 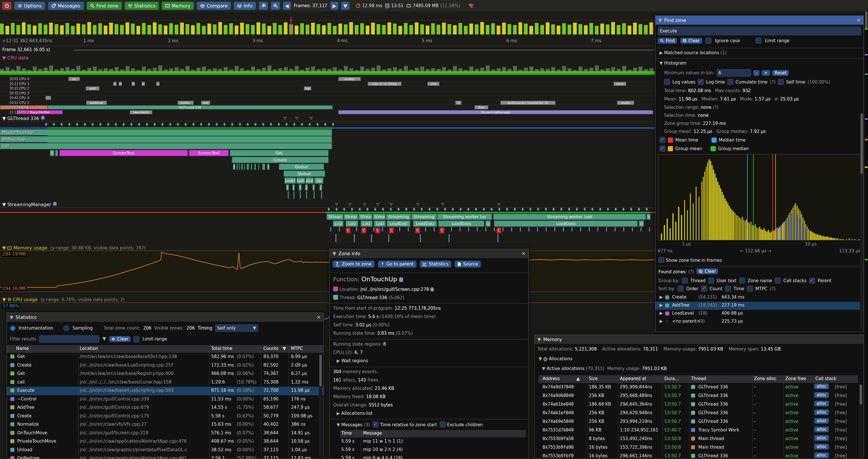 What do you see at coordinates (859, 20) in the screenshot?
I see `close-icon: ✕` at bounding box center [859, 20].